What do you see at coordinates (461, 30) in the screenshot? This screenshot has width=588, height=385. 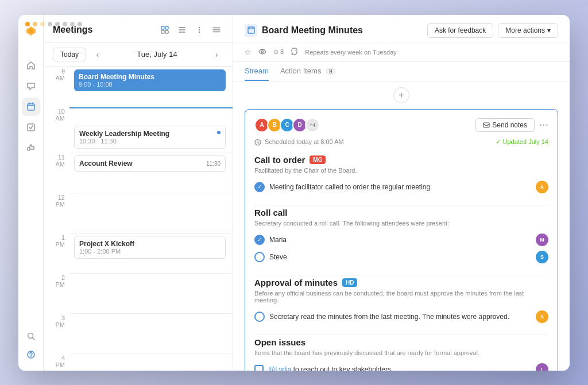 I see `ask-feedback-button: Ask for feedback` at bounding box center [461, 30].